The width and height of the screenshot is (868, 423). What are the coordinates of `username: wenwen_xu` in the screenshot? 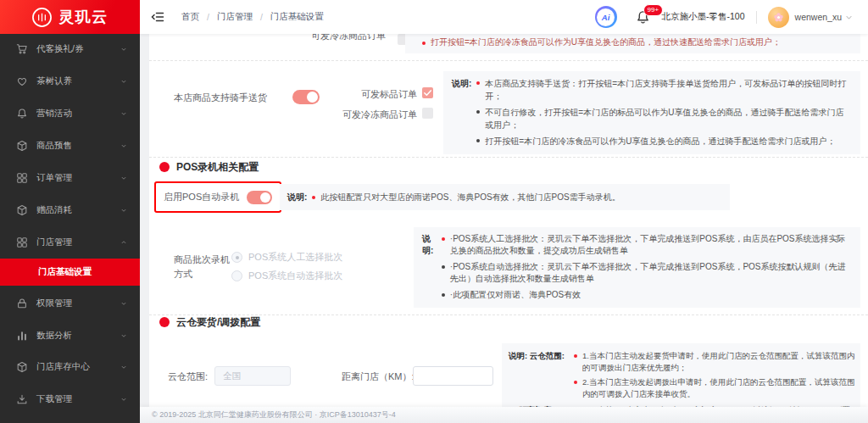 It's located at (819, 17).